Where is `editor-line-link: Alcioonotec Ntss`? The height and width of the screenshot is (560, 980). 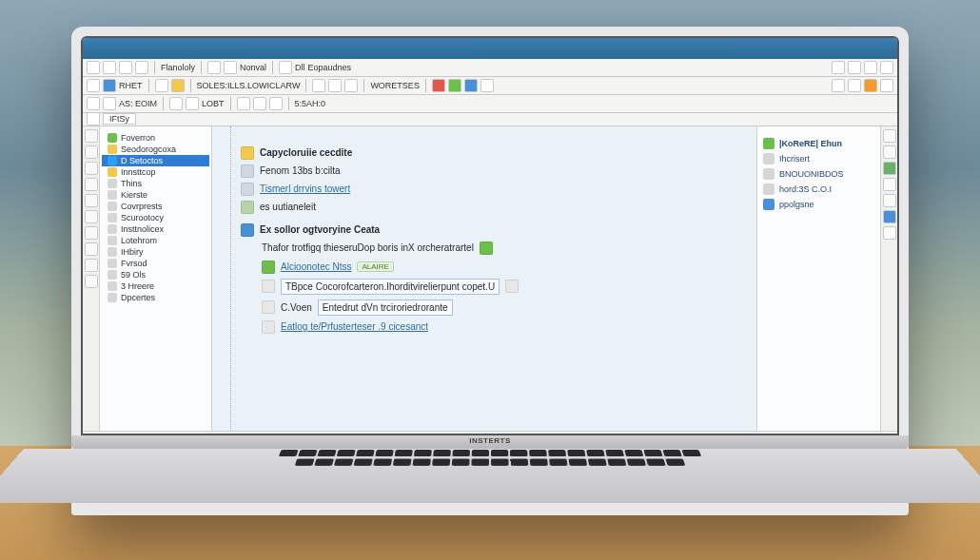 editor-line-link: Alcioonotec Ntss is located at coordinates (316, 266).